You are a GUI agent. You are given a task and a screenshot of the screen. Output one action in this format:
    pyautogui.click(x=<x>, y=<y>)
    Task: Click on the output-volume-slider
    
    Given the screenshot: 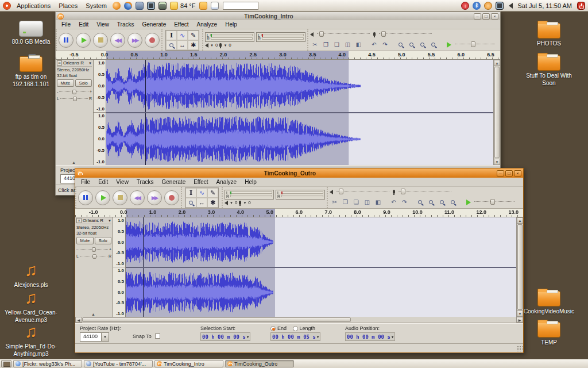 What is the action you would take?
    pyautogui.click(x=343, y=34)
    